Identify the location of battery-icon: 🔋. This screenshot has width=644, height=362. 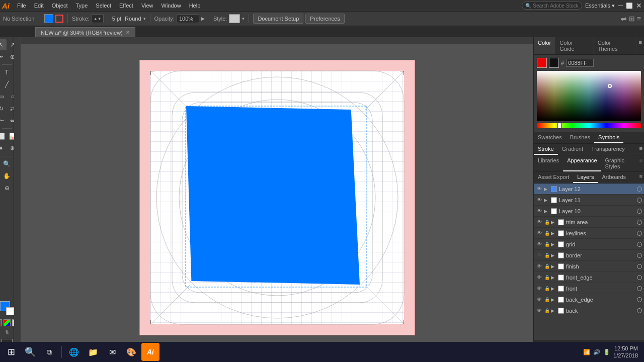
(607, 352).